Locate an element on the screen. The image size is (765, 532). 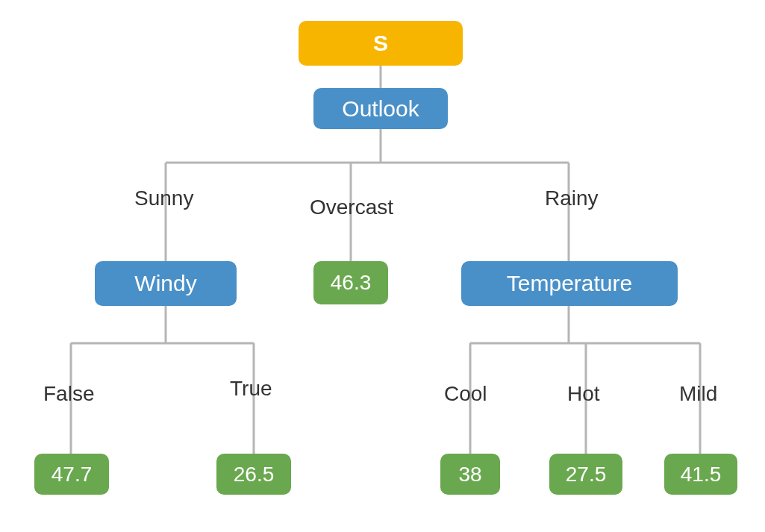
attr-node-temperature: Temperature is located at coordinates (569, 284).